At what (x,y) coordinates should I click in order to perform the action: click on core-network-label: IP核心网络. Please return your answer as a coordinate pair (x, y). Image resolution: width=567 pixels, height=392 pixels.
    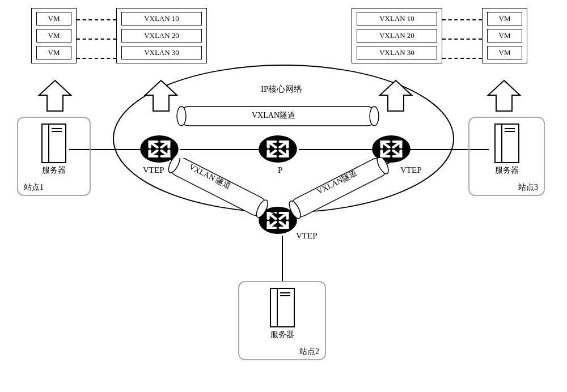
    Looking at the image, I should click on (281, 90).